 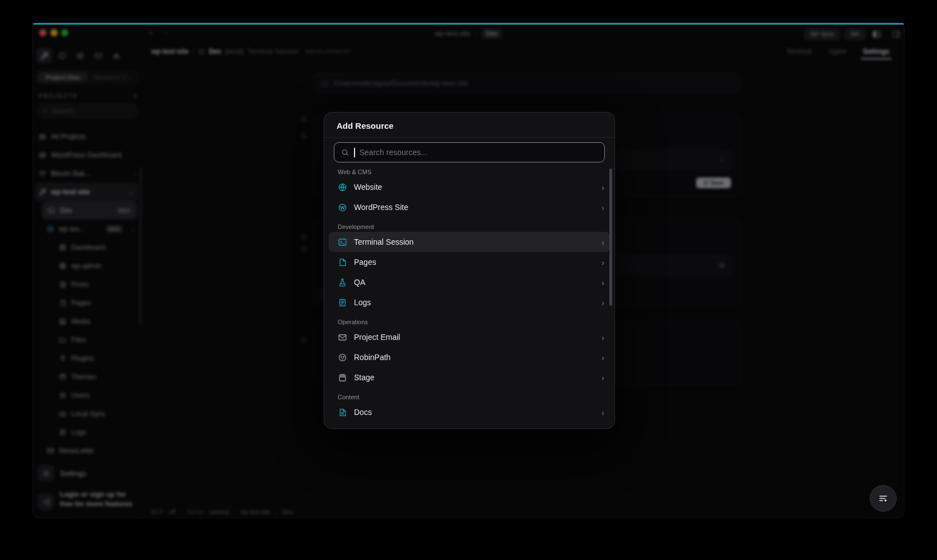 What do you see at coordinates (469, 377) in the screenshot?
I see `resource-item-stage: Stage›` at bounding box center [469, 377].